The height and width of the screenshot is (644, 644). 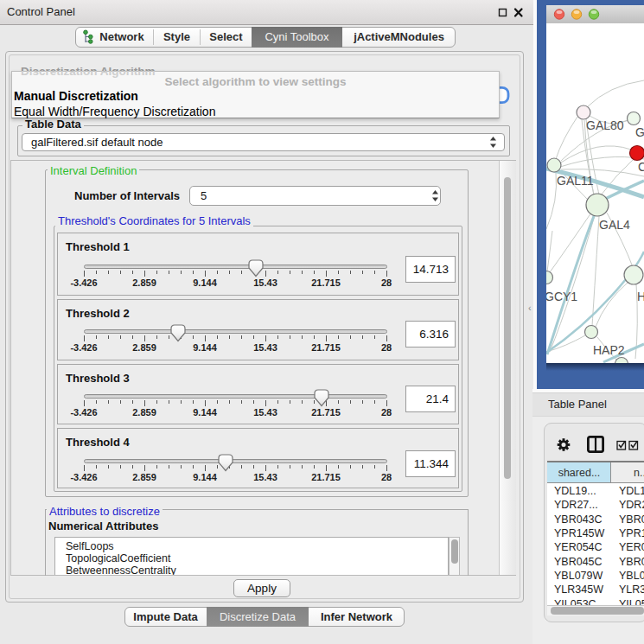 I want to click on svg-text: GAL11, so click(x=576, y=181).